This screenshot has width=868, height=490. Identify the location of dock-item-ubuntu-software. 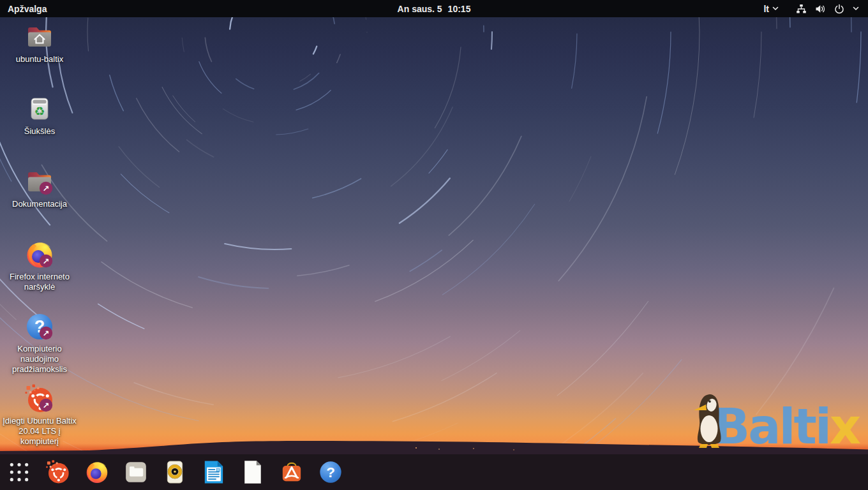
(292, 472).